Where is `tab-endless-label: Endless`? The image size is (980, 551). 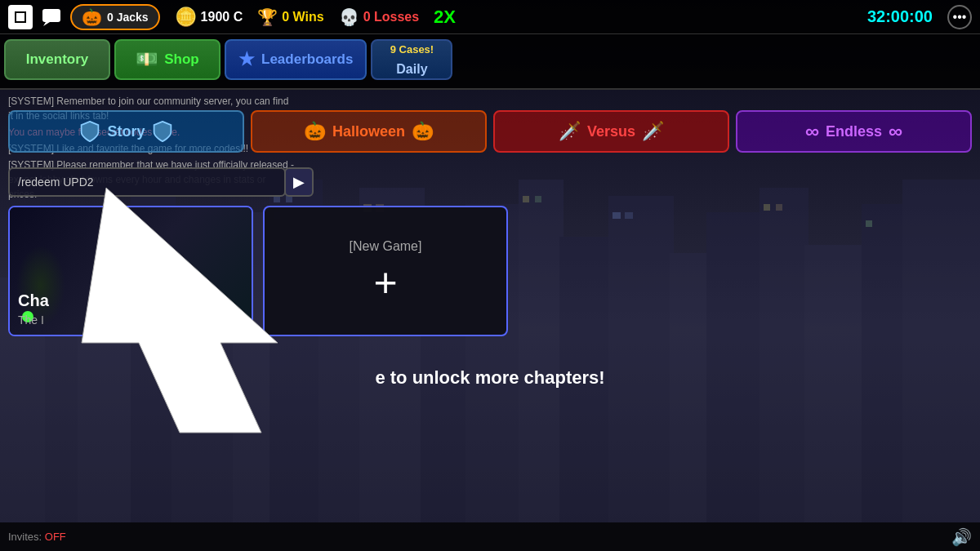 tab-endless-label: Endless is located at coordinates (854, 132).